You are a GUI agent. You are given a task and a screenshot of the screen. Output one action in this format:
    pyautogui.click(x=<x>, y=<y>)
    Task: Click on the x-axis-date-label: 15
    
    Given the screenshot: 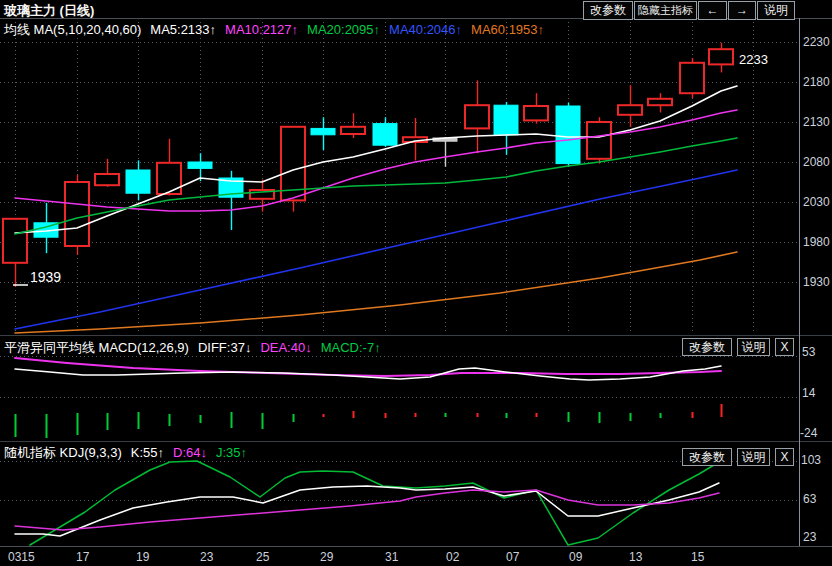 What is the action you would take?
    pyautogui.click(x=698, y=557)
    